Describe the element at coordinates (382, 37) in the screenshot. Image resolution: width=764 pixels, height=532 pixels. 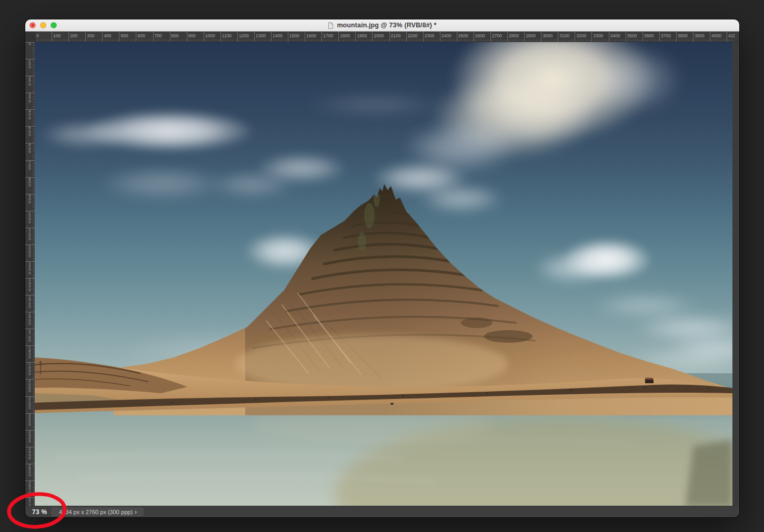
I see `ruler-horizontal: 0100200300400500600700800900100011001200…` at that location.